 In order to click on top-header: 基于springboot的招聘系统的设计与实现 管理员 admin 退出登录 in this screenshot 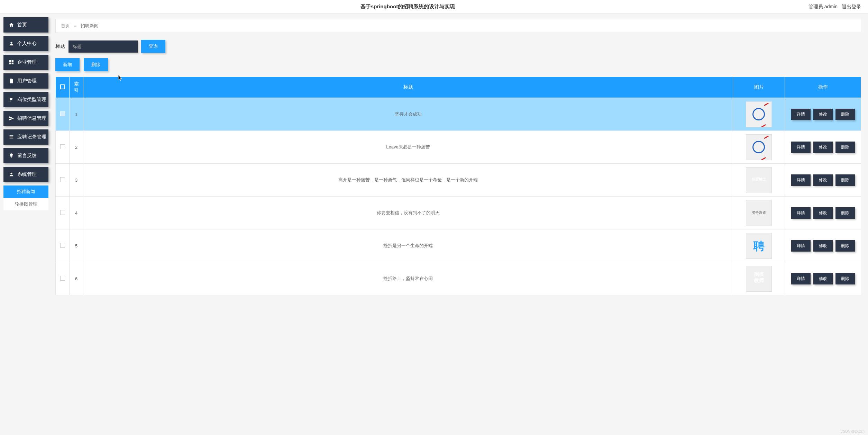, I will do `click(434, 7)`.